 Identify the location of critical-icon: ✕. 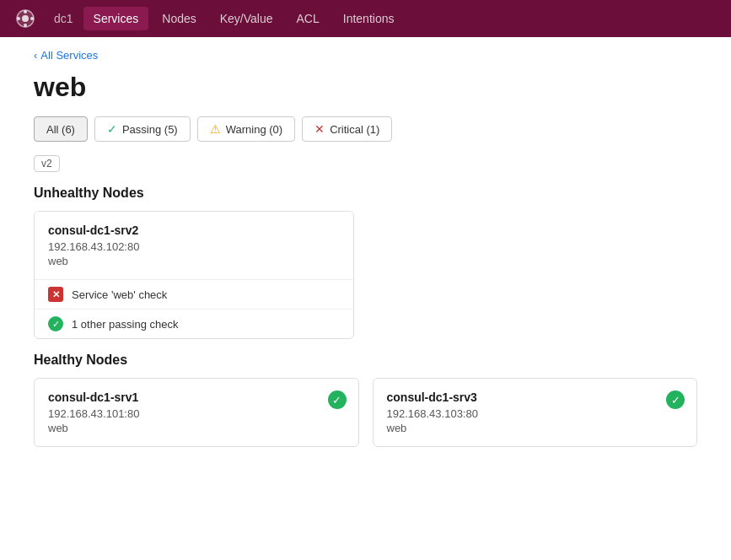
(320, 129).